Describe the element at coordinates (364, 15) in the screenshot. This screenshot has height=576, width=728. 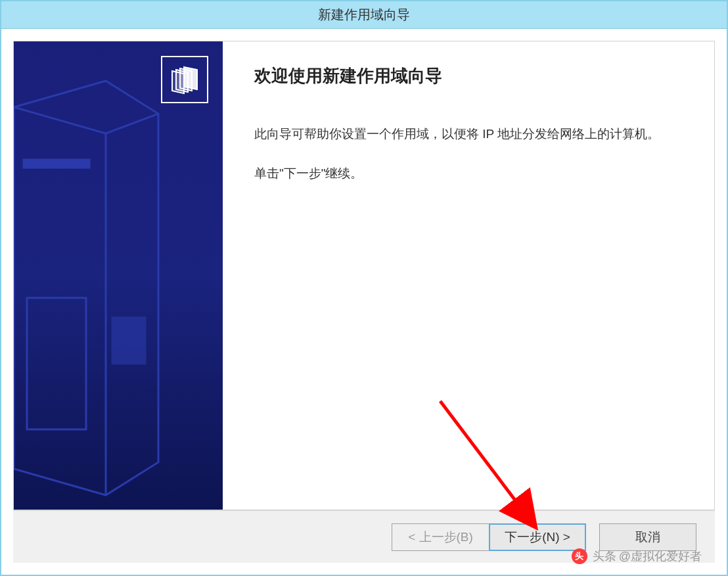
I see `titlebar: 新建作用域向导` at that location.